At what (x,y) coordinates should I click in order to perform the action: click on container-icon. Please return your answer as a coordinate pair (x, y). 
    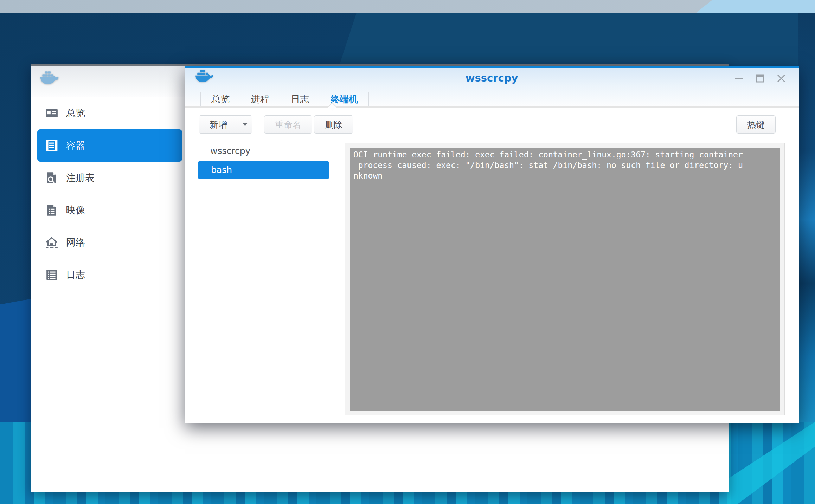
    Looking at the image, I should click on (52, 146).